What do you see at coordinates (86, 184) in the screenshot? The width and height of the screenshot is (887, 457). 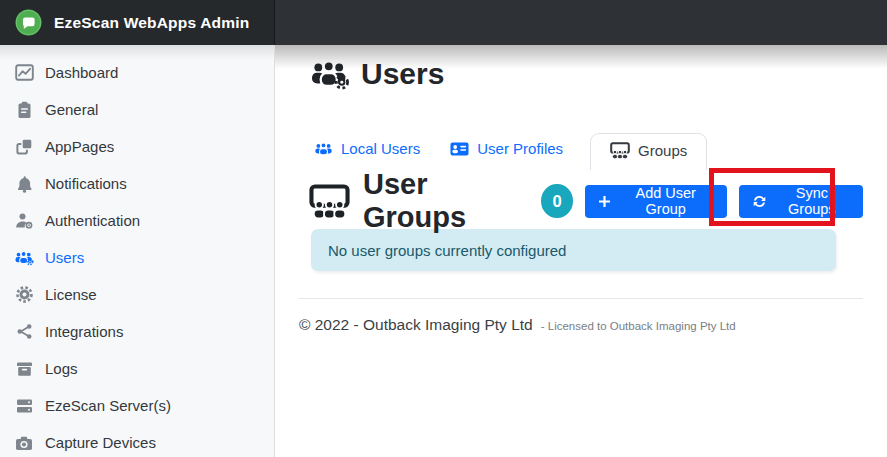 I see `sidebar-item-label: Notifications` at bounding box center [86, 184].